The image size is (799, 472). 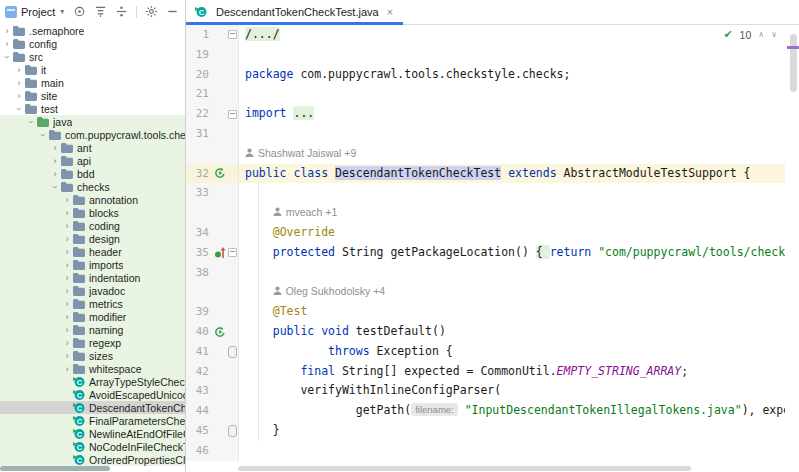 I want to click on tree-row-javadoc: ›javadoc, so click(x=92, y=290).